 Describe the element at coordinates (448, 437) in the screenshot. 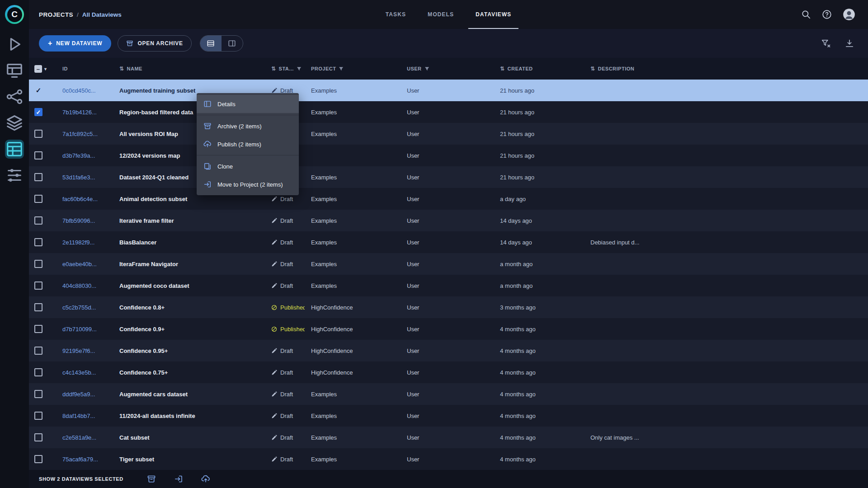

I see `table-row: c2e581a9e...Cat subsetDraftExamplesUser4…` at that location.